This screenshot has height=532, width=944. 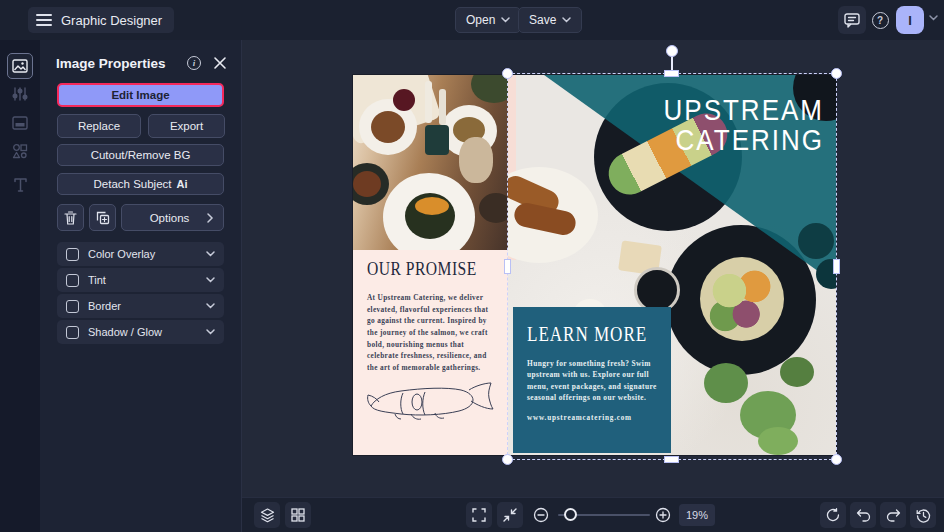 I want to click on rotate-handle, so click(x=672, y=51).